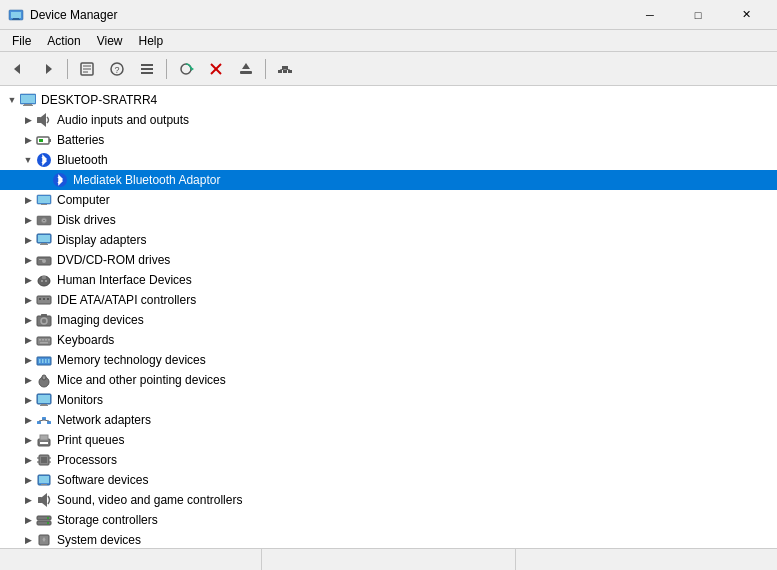  Describe the element at coordinates (100, 320) in the screenshot. I see `item-label: Imaging devices` at that location.